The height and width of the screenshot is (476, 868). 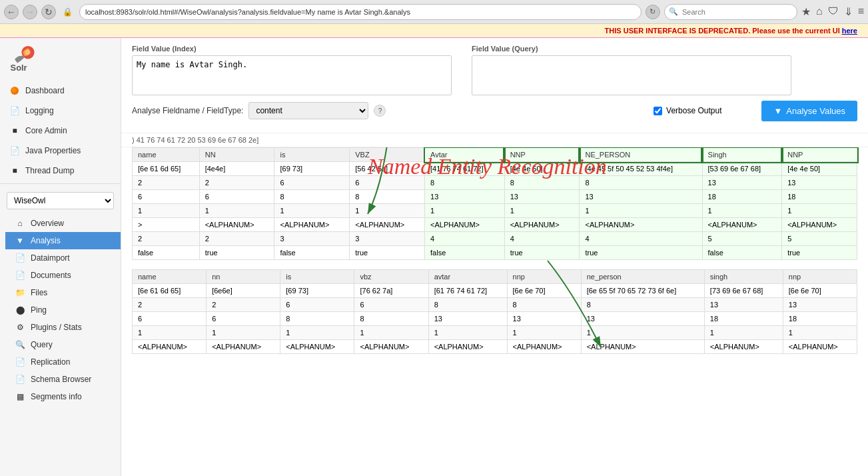 What do you see at coordinates (495, 225) in the screenshot?
I see `table-row: ><ALPHANUM><ALPHANUM><ALPHANUM><ALPHANUM…` at bounding box center [495, 225].